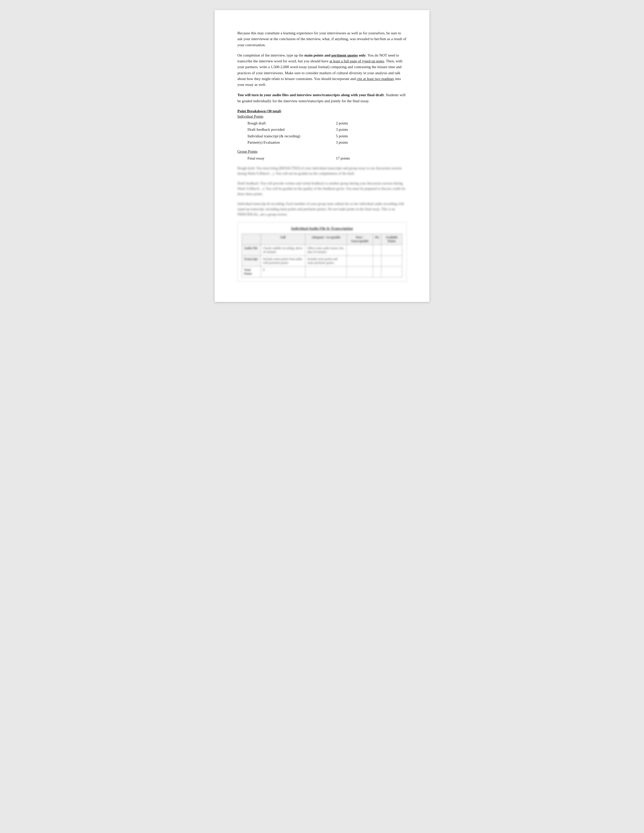  I want to click on paragraph-1: Because this may constitute a learning e…, so click(322, 39).